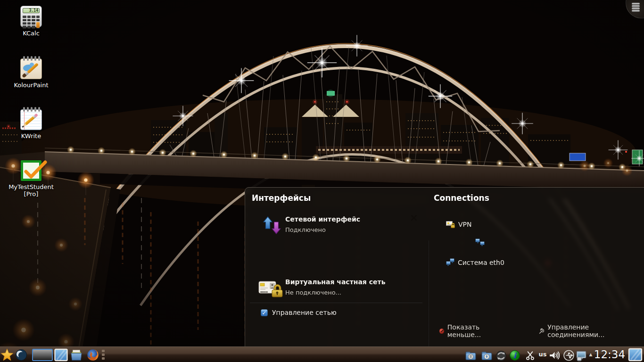 This screenshot has height=362, width=644. What do you see at coordinates (354, 292) in the screenshot?
I see `interface-status: Не подключено...` at bounding box center [354, 292].